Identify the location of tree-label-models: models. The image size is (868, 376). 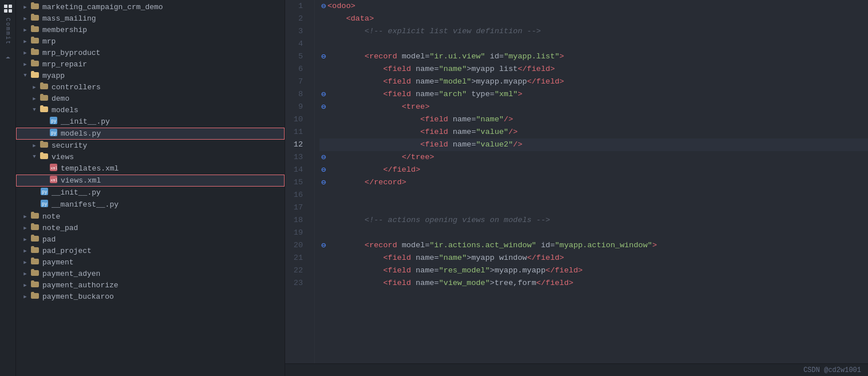
(168, 110).